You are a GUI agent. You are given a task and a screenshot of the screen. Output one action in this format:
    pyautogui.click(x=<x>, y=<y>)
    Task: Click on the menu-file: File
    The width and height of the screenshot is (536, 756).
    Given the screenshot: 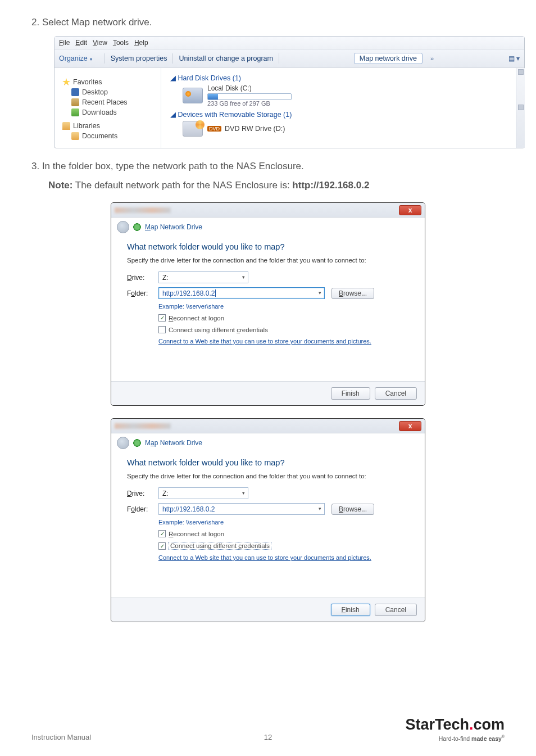 What is the action you would take?
    pyautogui.click(x=64, y=43)
    